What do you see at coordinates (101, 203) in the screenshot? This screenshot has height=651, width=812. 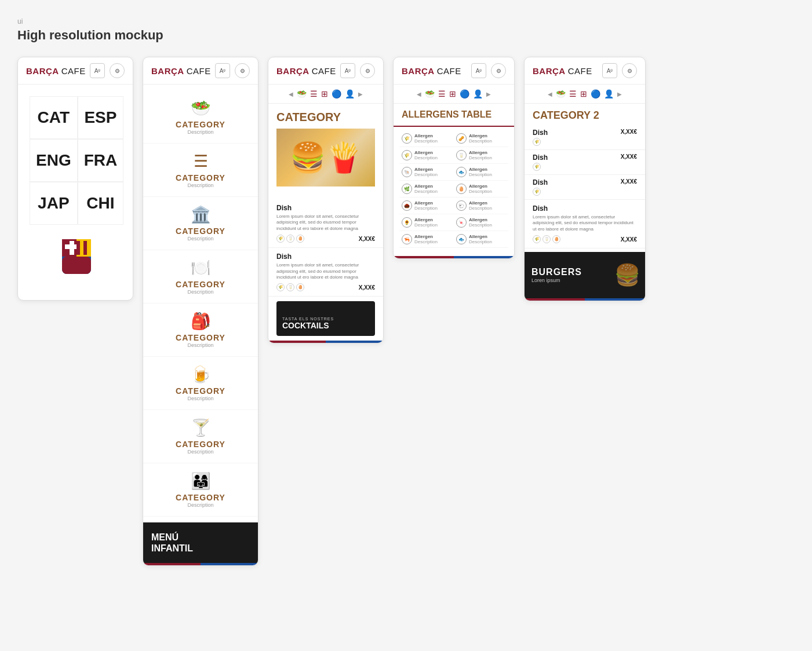 I see `lang-chi: CHI` at bounding box center [101, 203].